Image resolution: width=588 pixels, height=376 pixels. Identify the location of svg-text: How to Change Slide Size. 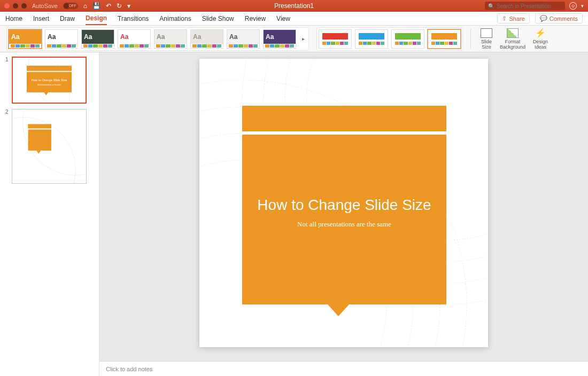
(49, 80).